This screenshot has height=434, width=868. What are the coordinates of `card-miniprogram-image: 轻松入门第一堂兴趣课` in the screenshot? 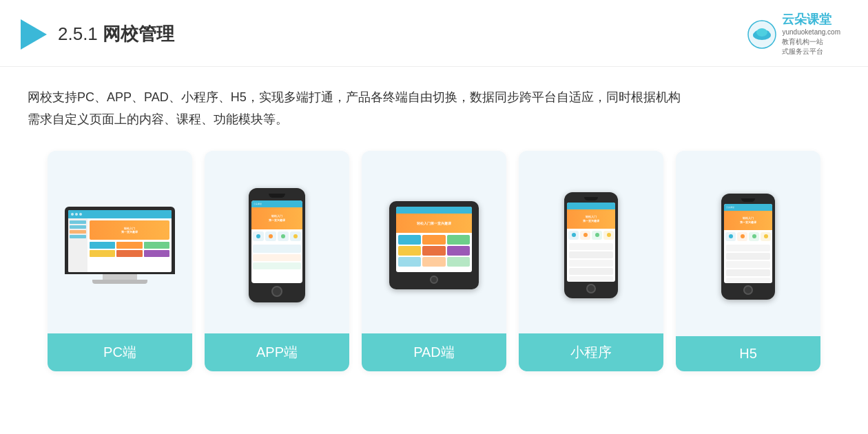 It's located at (591, 242).